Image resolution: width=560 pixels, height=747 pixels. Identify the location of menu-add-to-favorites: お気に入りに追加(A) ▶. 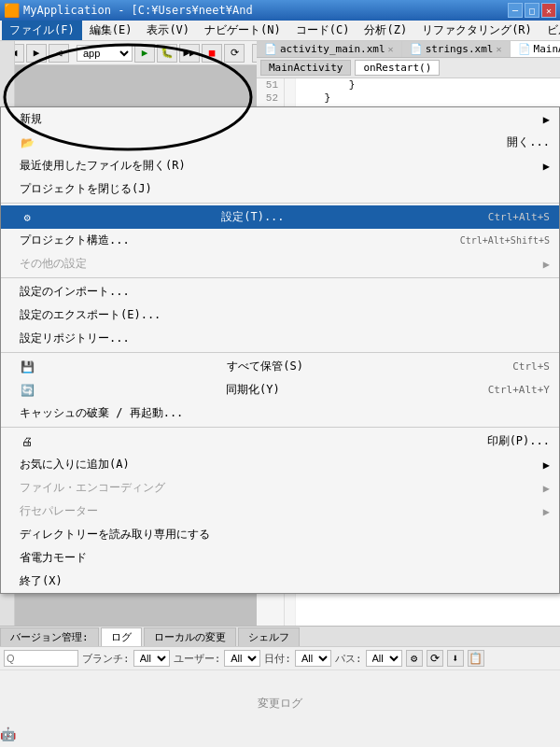
(280, 465).